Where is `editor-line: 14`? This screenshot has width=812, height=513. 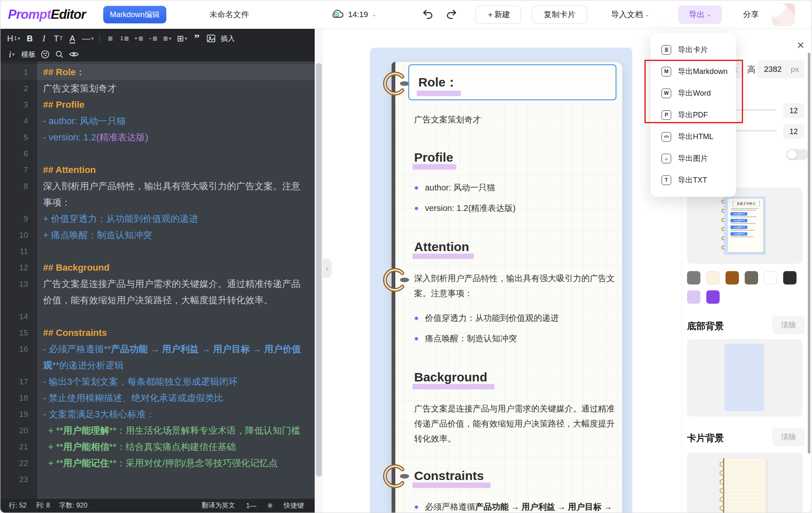
editor-line: 14 is located at coordinates (158, 317).